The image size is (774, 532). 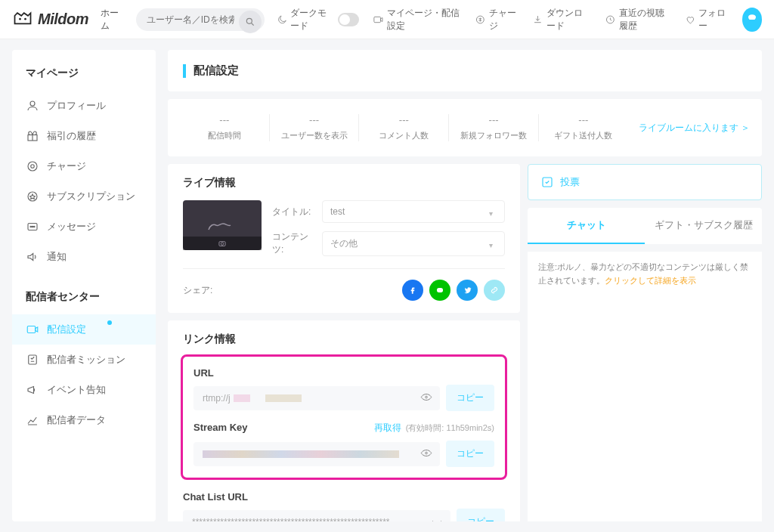 I want to click on sidebar-item-subscription: サブスクリプション, so click(x=84, y=196).